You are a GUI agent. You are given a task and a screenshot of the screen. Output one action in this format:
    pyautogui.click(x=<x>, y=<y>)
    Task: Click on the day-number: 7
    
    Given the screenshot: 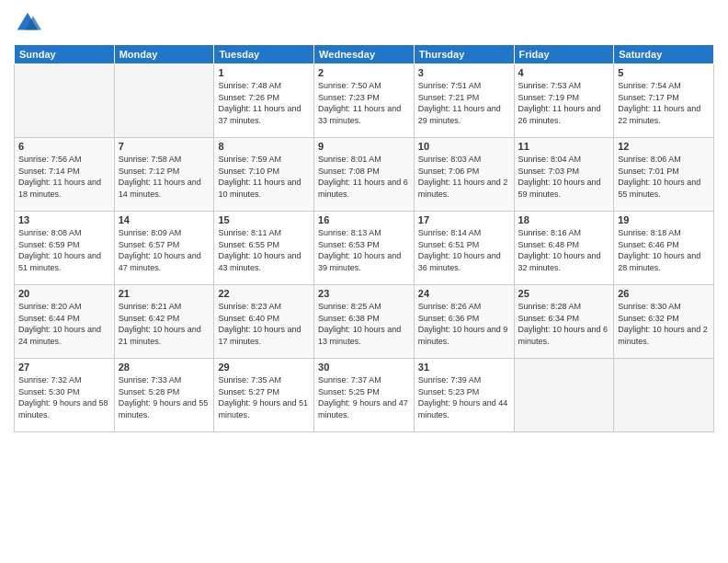 What is the action you would take?
    pyautogui.click(x=165, y=146)
    